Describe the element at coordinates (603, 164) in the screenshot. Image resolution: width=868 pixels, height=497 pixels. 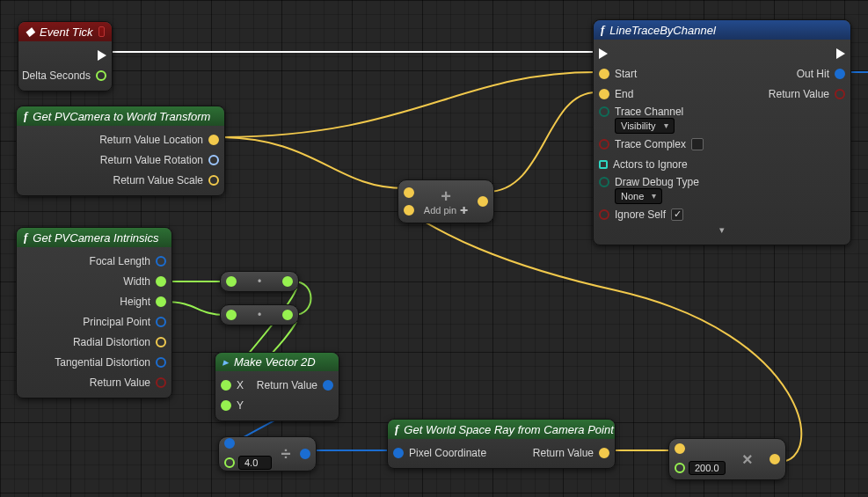
I see `array-in-pin` at that location.